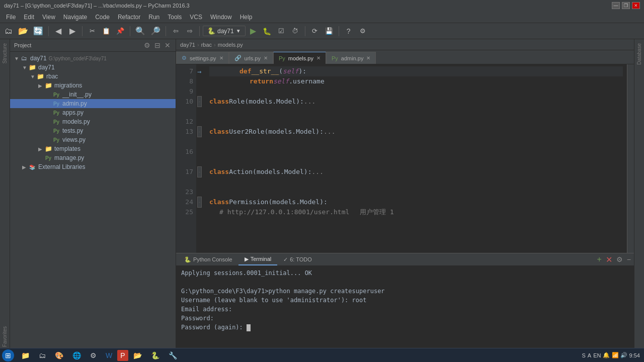 The image size is (644, 362). What do you see at coordinates (206, 45) in the screenshot?
I see `breadcrumb-rbac: rbac` at bounding box center [206, 45].